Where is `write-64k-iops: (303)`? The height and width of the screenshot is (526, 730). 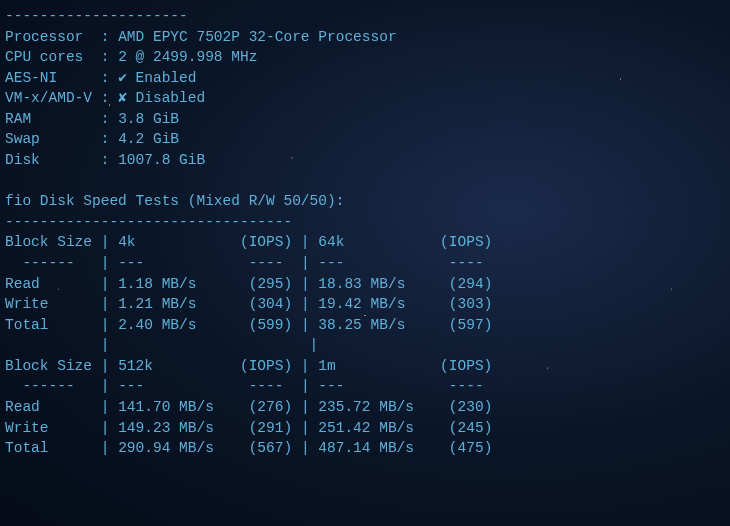 write-64k-iops: (303) is located at coordinates (471, 304).